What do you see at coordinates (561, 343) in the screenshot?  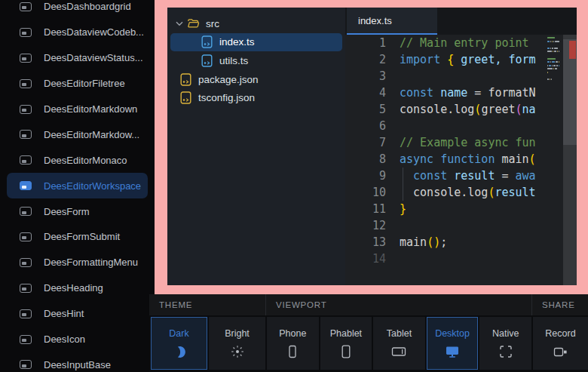 I see `record-button: Record` at bounding box center [561, 343].